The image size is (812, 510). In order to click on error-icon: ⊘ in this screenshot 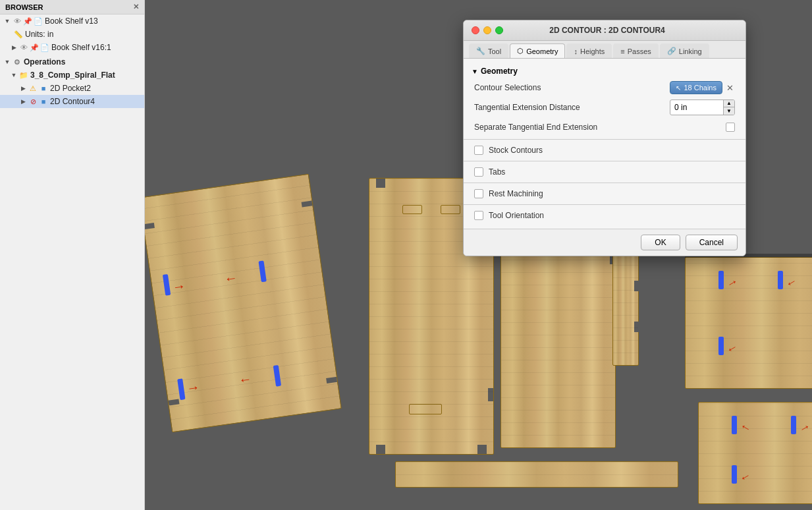, I will do `click(33, 101)`.